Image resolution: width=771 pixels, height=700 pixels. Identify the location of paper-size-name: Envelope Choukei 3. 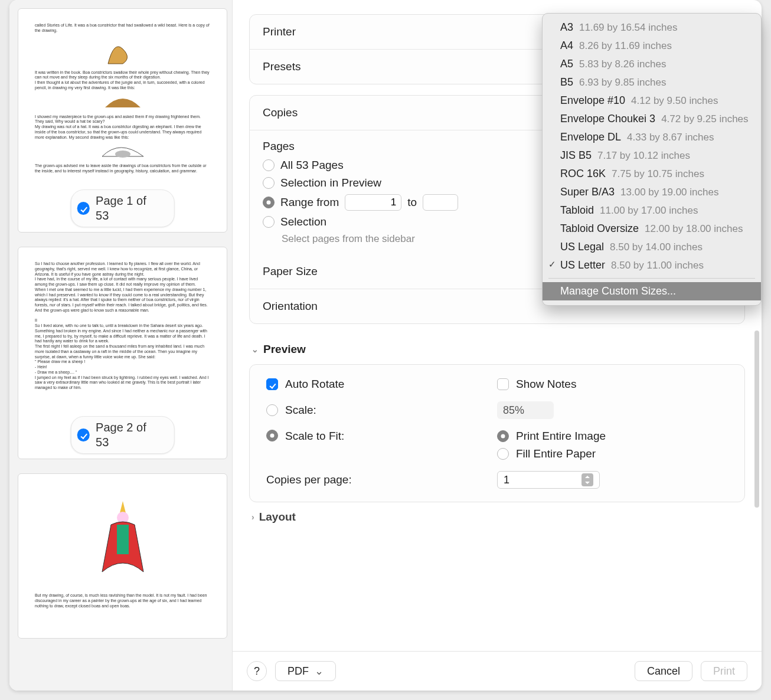
(608, 119).